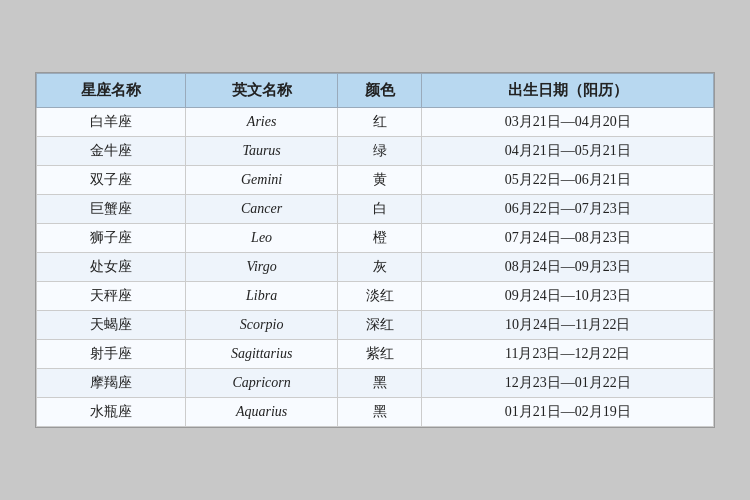 The width and height of the screenshot is (750, 500). Describe the element at coordinates (262, 238) in the screenshot. I see `cell-row4-col1: Leo` at that location.